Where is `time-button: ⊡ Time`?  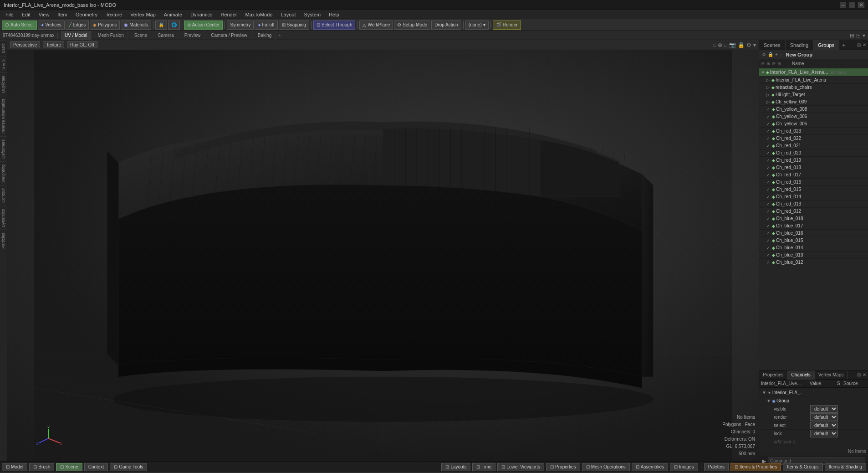
time-button: ⊡ Time is located at coordinates (484, 467).